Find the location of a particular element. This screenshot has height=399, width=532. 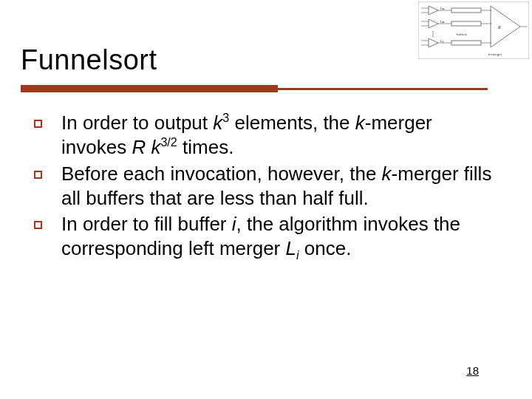

diagram-label-r: R is located at coordinates (499, 27).